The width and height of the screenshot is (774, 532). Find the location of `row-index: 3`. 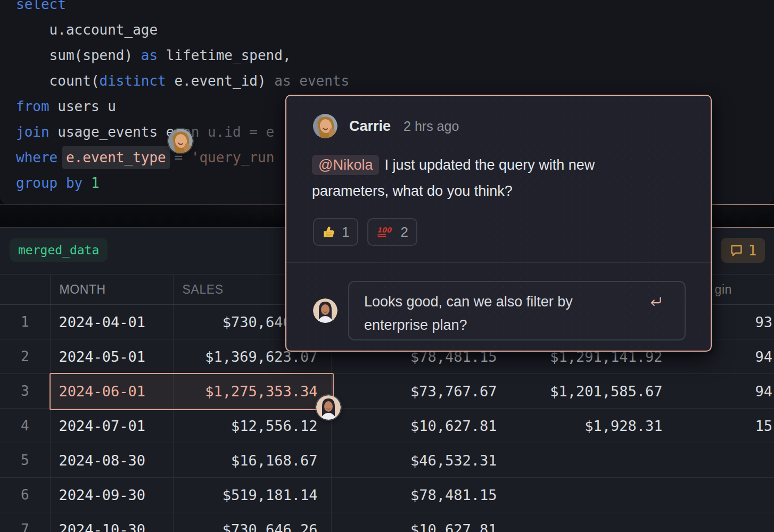

row-index: 3 is located at coordinates (25, 392).